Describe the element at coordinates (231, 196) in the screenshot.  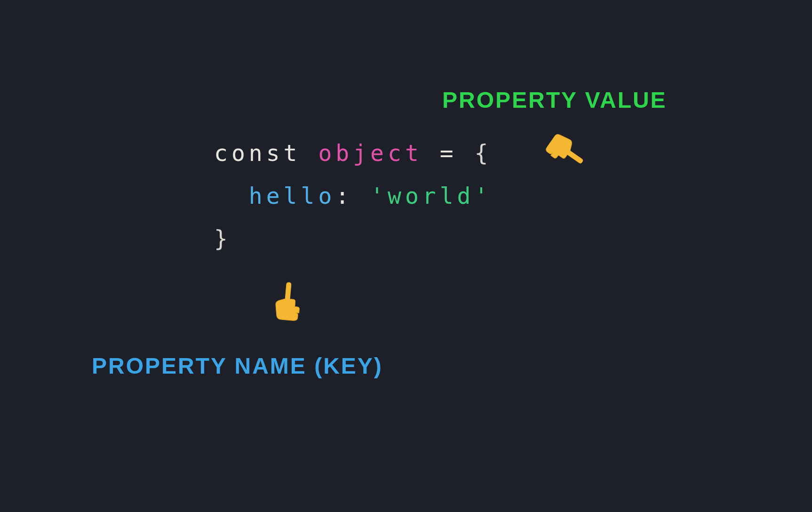
I see `indent` at that location.